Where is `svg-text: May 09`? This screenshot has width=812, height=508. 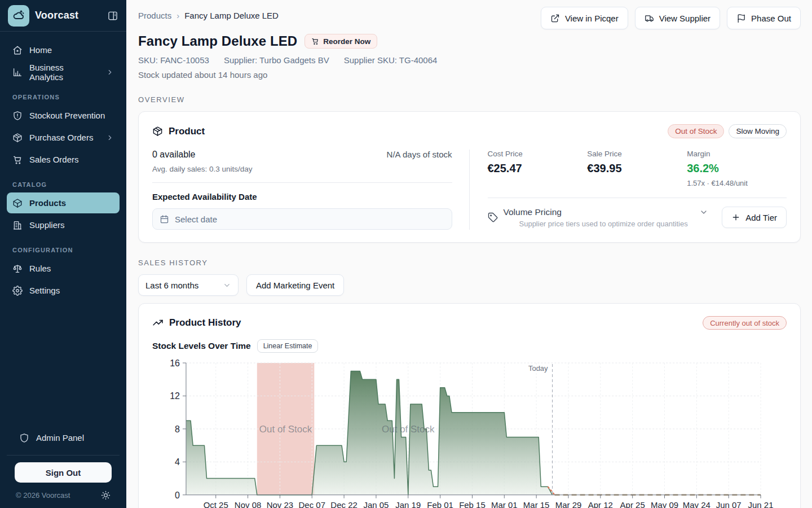
svg-text: May 09 is located at coordinates (664, 504).